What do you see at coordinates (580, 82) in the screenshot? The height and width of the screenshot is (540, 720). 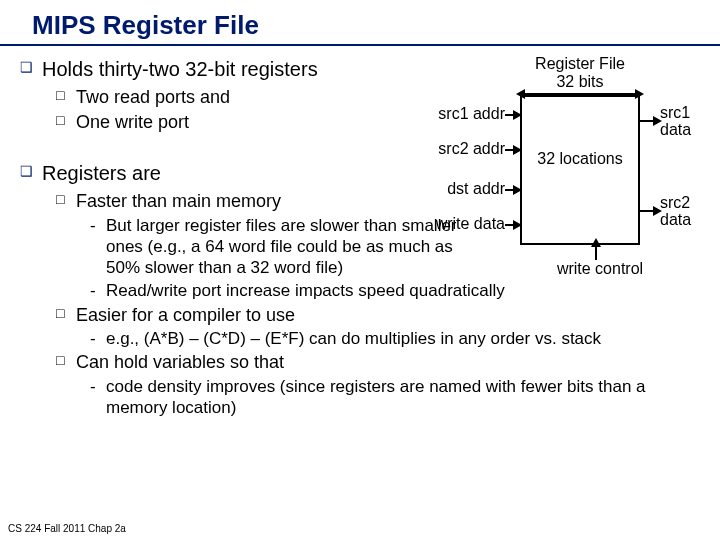 I see `rf-bits-label: 32 bits` at bounding box center [580, 82].